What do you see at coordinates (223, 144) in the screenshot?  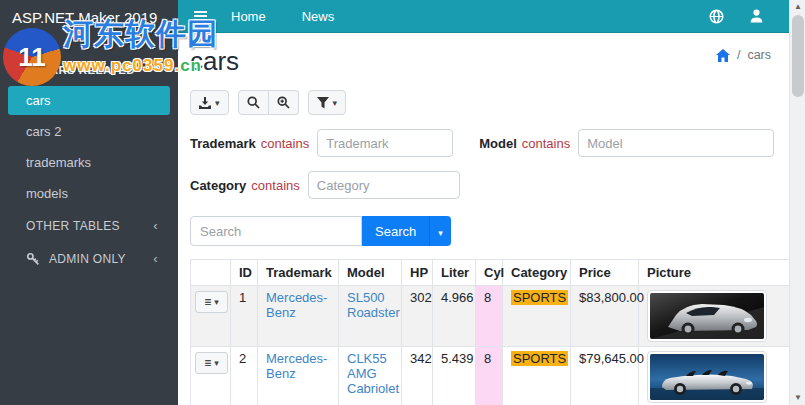 I see `filter-field-label: Trademark` at bounding box center [223, 144].